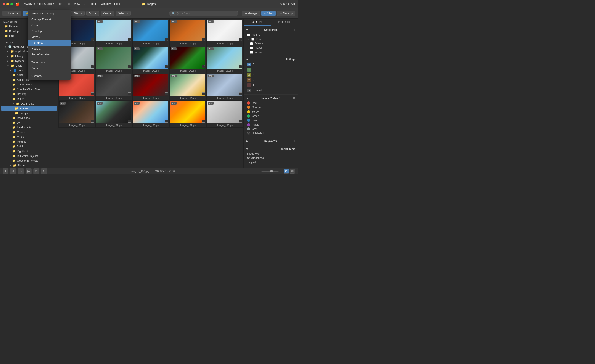 The width and height of the screenshot is (595, 364). Describe the element at coordinates (286, 171) in the screenshot. I see `grid-view-button: ⊞` at that location.